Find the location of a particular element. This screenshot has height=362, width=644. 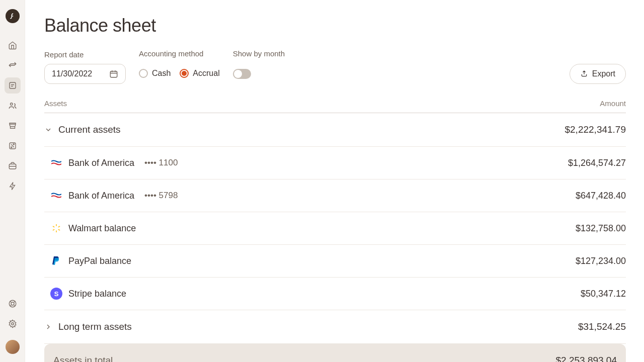

nav-reports is located at coordinates (13, 85).